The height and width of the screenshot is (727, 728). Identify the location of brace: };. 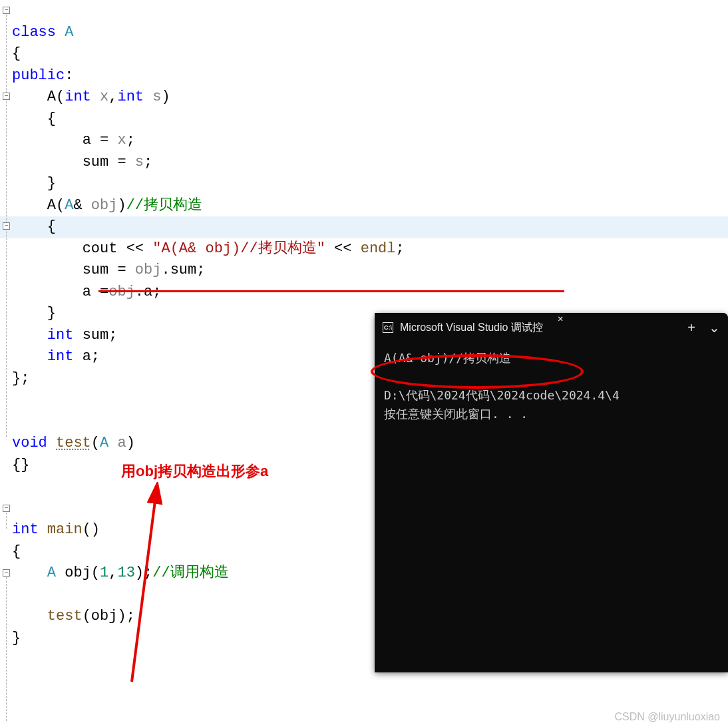
(21, 378).